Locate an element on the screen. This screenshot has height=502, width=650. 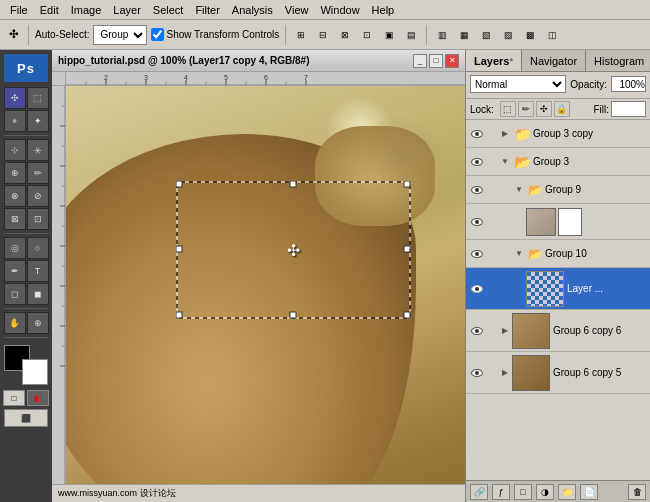
show-transform-checkbox is located at coordinates (158, 34).